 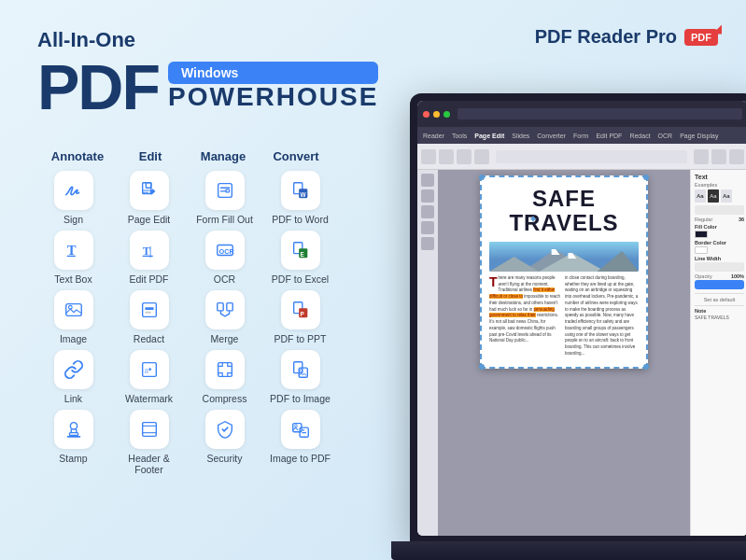 What do you see at coordinates (73, 317) in the screenshot?
I see `feature-image: Image` at bounding box center [73, 317].